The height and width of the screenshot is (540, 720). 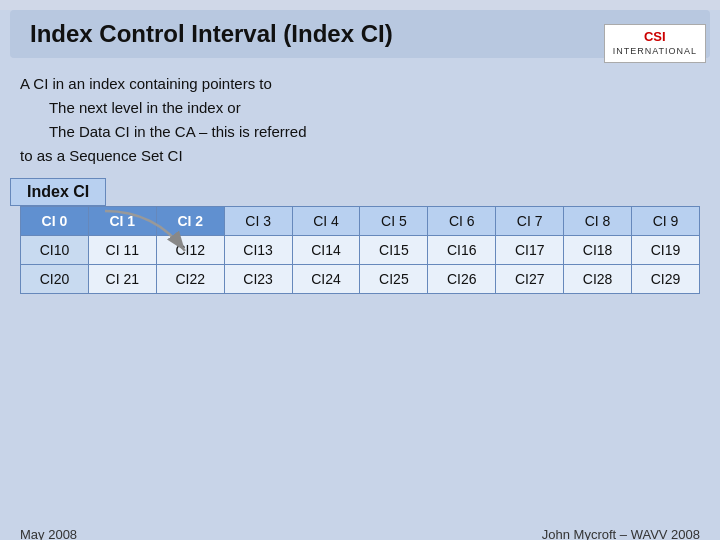 I want to click on ci-cell-1-7: CI17, so click(x=530, y=250).